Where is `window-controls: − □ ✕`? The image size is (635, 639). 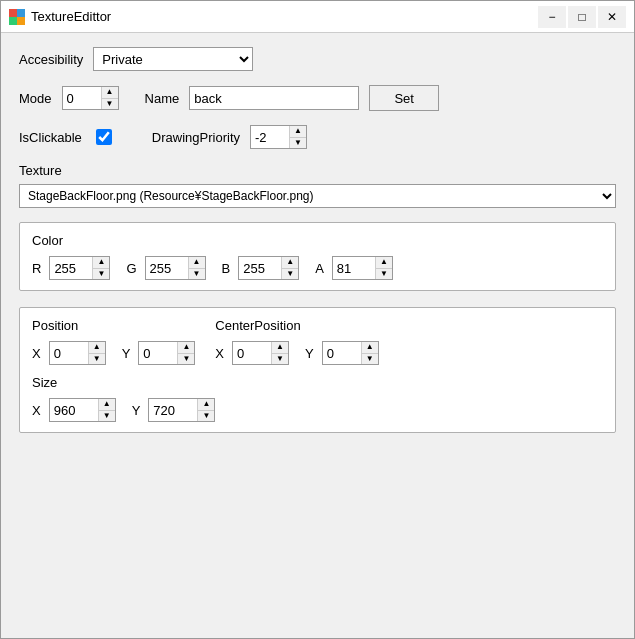
window-controls: − □ ✕ is located at coordinates (582, 17).